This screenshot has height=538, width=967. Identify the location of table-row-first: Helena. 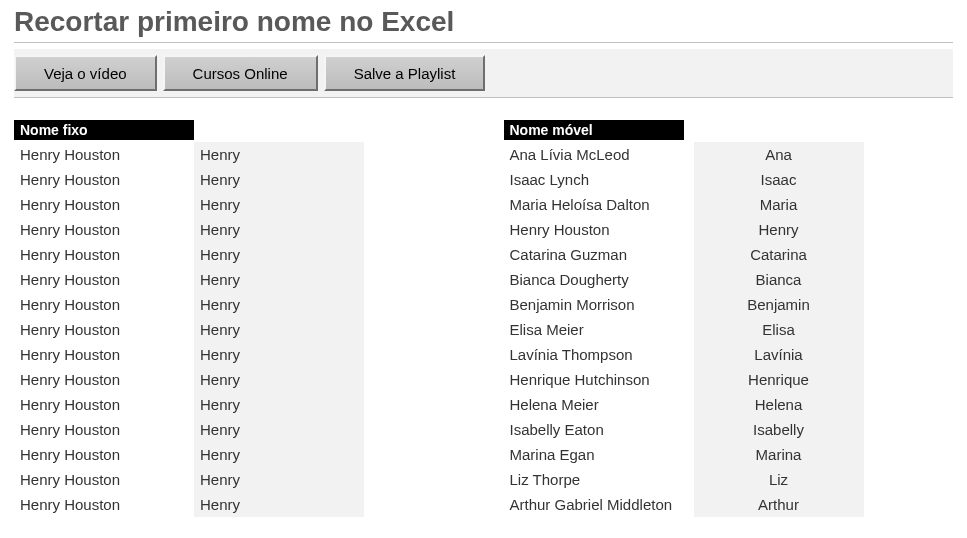
(779, 404).